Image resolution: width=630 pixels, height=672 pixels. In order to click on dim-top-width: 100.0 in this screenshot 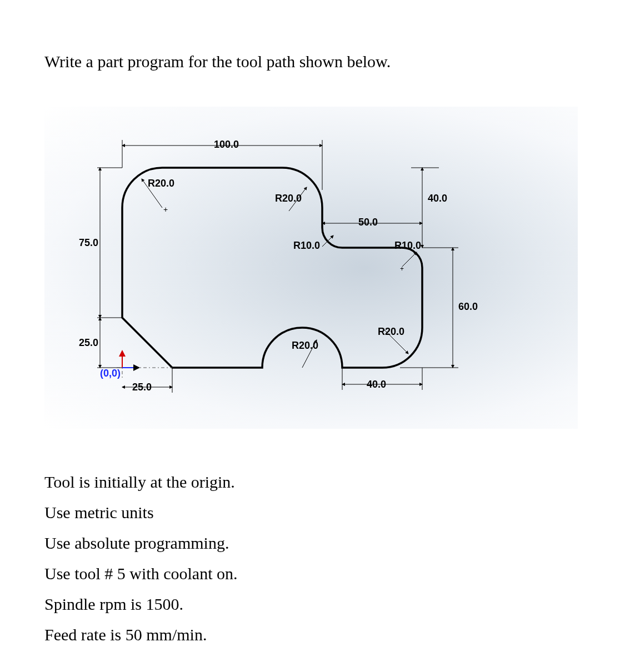, I will do `click(227, 144)`.